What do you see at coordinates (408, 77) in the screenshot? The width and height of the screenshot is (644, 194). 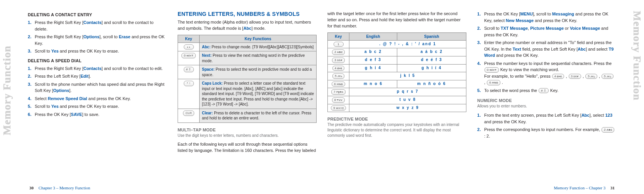 I see `merged-cell: j k l 5` at bounding box center [408, 77].